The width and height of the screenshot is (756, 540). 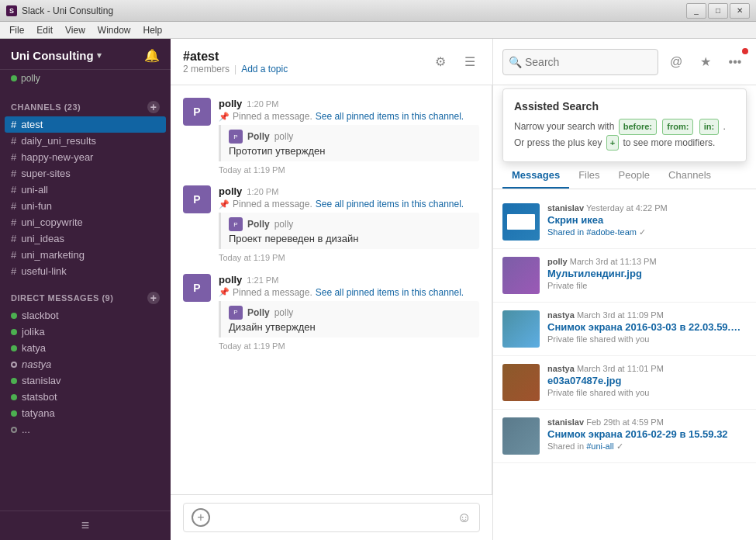 What do you see at coordinates (625, 383) in the screenshot?
I see `list-item: nastya March 3rd at 11:01 PM e03a07487e.…` at bounding box center [625, 383].